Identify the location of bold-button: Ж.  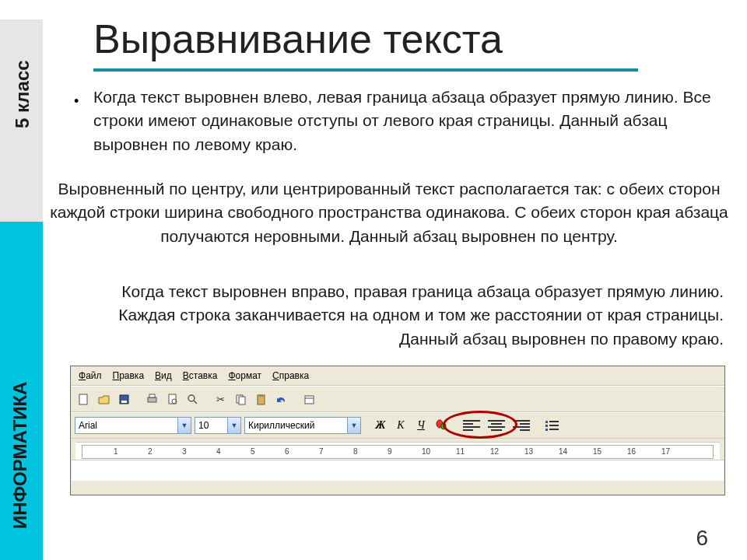
(381, 425).